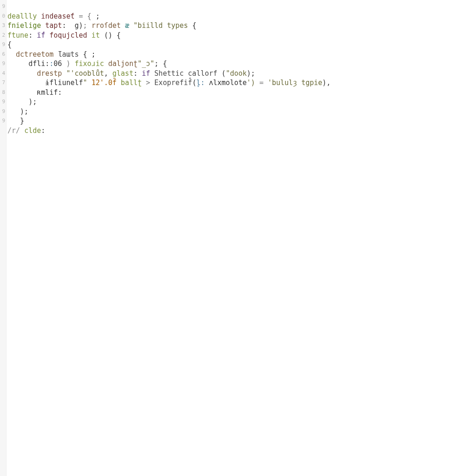 This screenshot has height=476, width=476. What do you see at coordinates (224, 73) in the screenshot?
I see `token: (` at bounding box center [224, 73].